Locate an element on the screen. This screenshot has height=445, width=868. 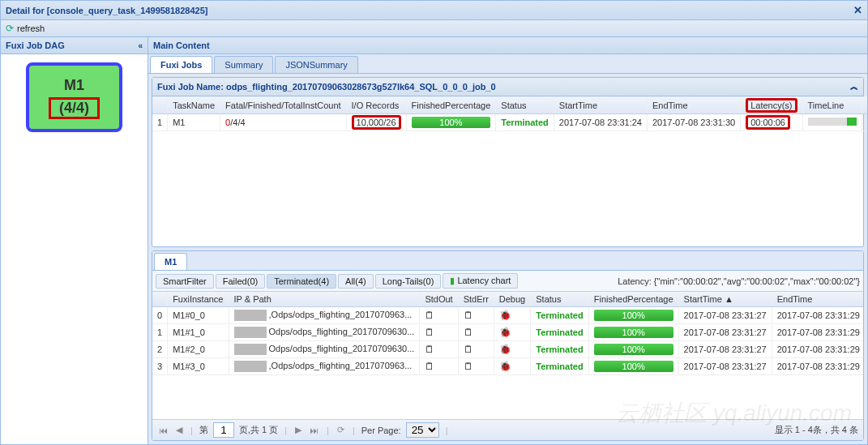
prev-page-icon: ◀ is located at coordinates (179, 430).